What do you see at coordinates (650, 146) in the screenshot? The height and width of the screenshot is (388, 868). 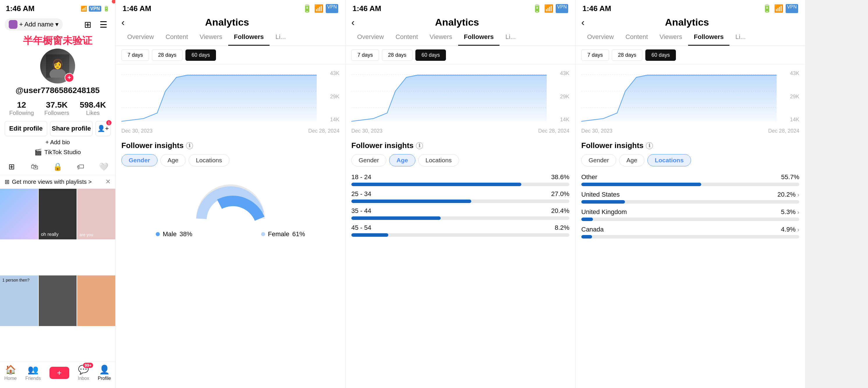 I see `a3-info-icon: ℹ` at bounding box center [650, 146].